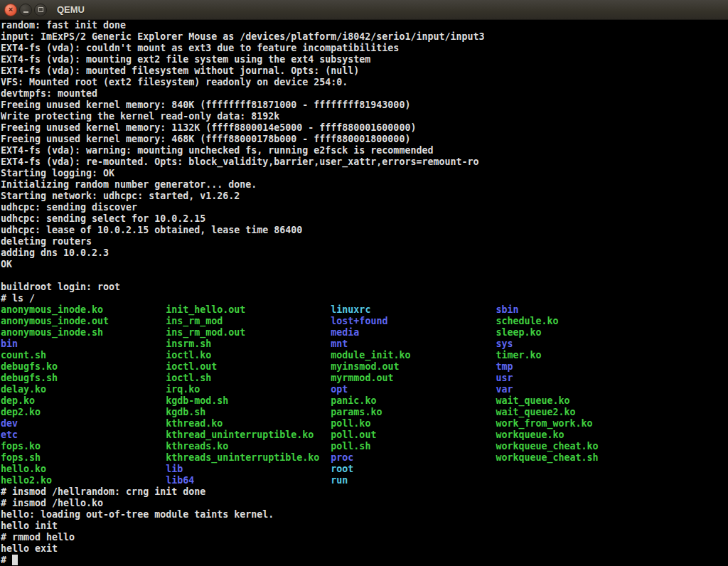 This screenshot has width=728, height=566. I want to click on terminal-text: workqueue_cheat.sh, so click(547, 458).